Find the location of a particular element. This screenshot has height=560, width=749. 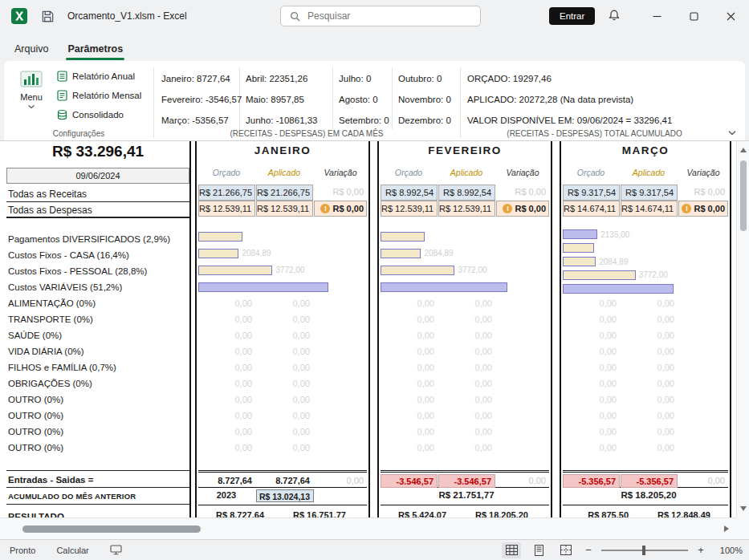

relatorio-anual-button: Relatório Anual is located at coordinates (96, 76).